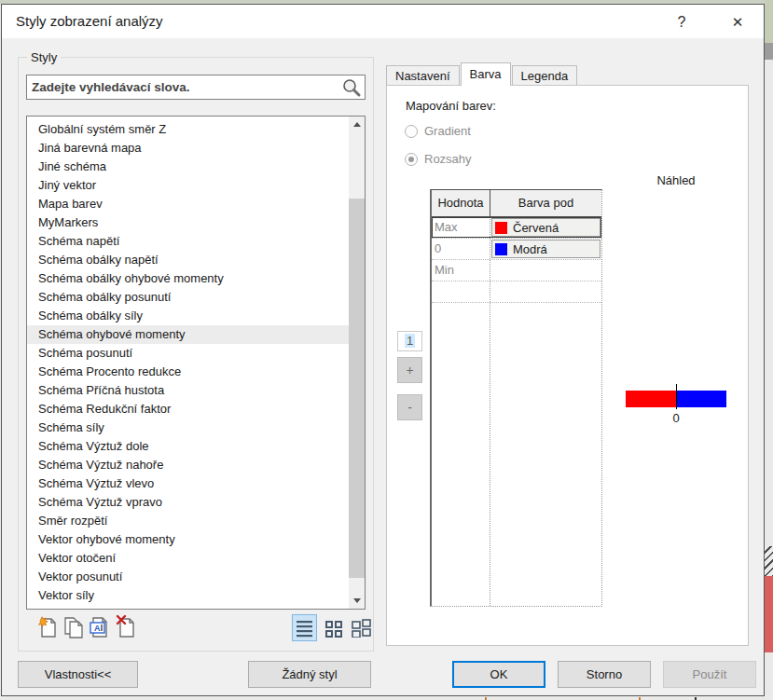 This screenshot has width=773, height=700. I want to click on style-list-item: Schéma Výztuž vpravo, so click(188, 502).